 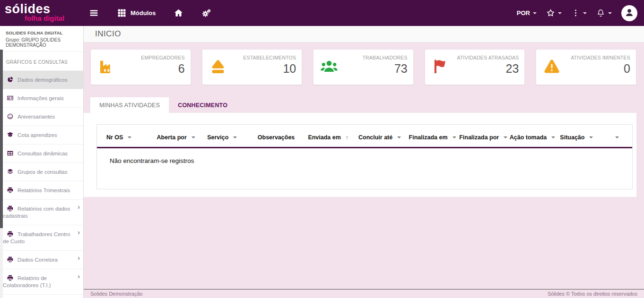 I want to click on language-label: POR, so click(x=523, y=13).